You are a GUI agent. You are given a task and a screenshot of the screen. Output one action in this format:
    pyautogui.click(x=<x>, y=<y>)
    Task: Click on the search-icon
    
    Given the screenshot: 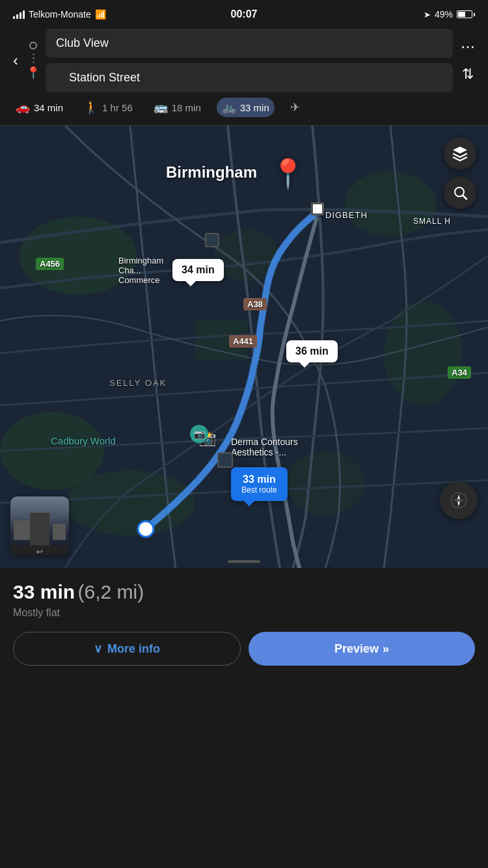 What is the action you would take?
    pyautogui.click(x=460, y=193)
    